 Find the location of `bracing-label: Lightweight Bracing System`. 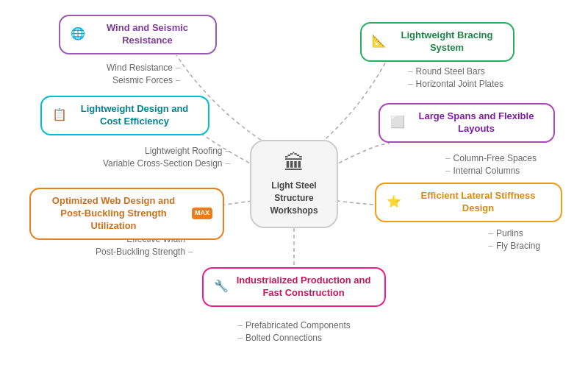

bracing-label: Lightweight Bracing System is located at coordinates (447, 42).